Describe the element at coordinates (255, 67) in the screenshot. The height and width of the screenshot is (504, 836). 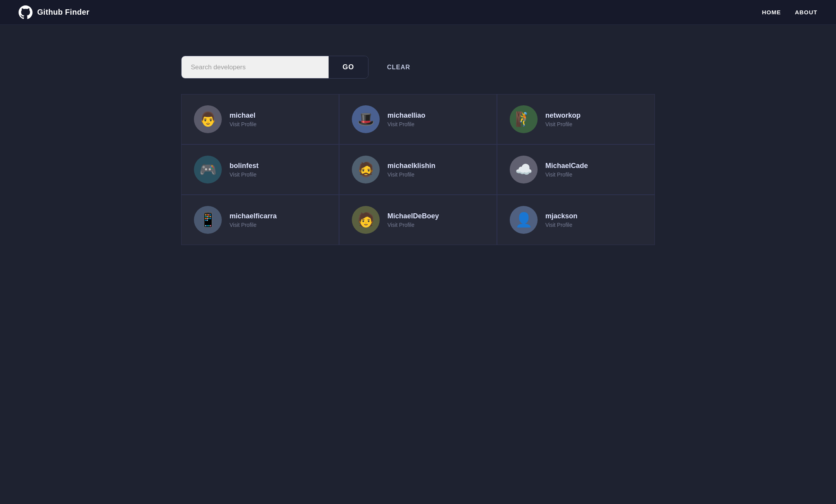
I see `search-input` at that location.